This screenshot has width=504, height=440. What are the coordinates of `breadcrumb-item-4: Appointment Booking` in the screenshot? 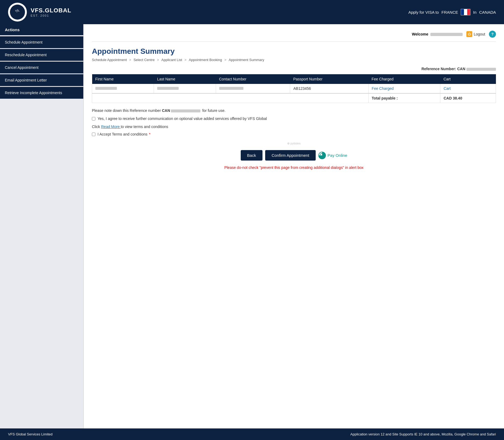 It's located at (206, 60).